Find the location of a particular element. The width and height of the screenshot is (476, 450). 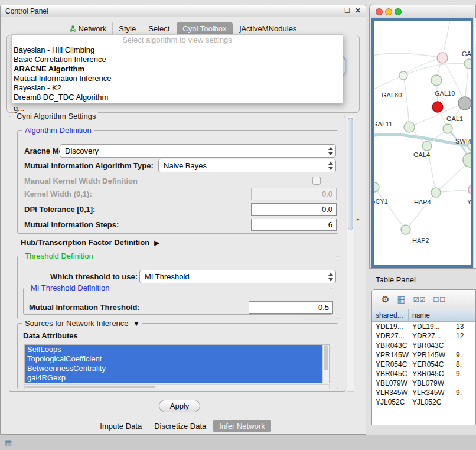

algorithm-option: ARACNE Algorithm is located at coordinates (177, 69).